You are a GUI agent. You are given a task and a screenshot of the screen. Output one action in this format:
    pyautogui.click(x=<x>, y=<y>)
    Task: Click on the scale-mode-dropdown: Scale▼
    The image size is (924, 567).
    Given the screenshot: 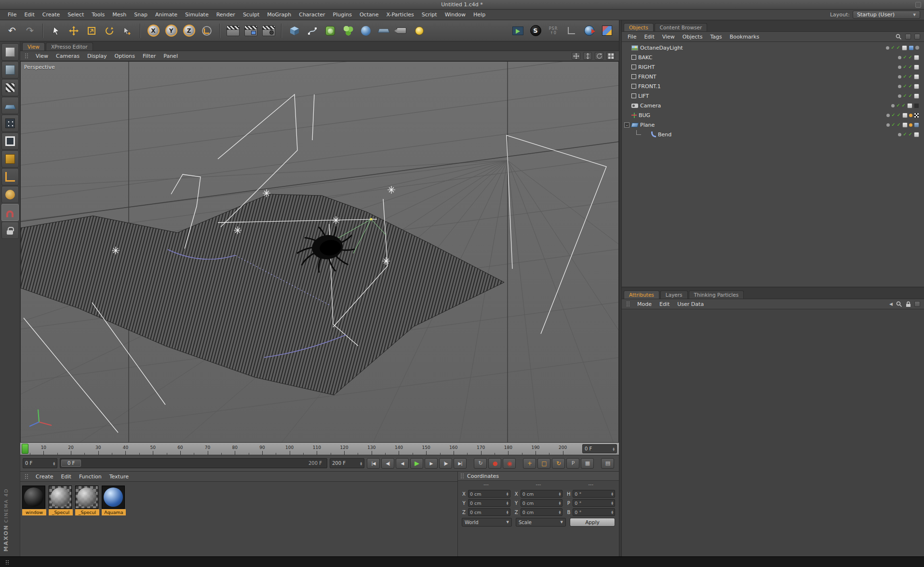 What is the action you would take?
    pyautogui.click(x=541, y=522)
    